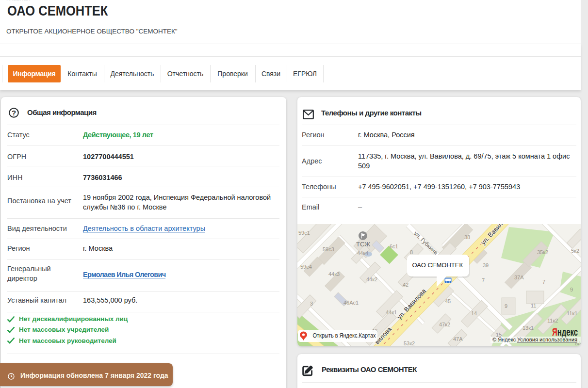  Describe the element at coordinates (334, 274) in the screenshot. I see `svg-text: 44к3` at that location.